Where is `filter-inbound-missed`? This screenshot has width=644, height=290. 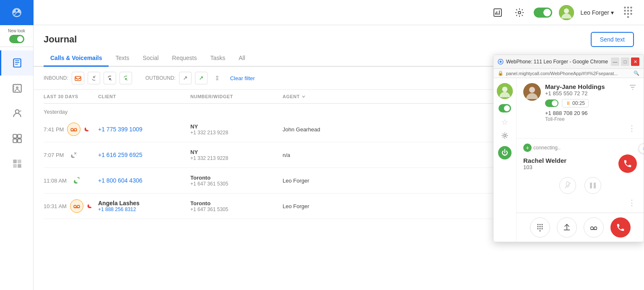 filter-inbound-missed is located at coordinates (110, 78).